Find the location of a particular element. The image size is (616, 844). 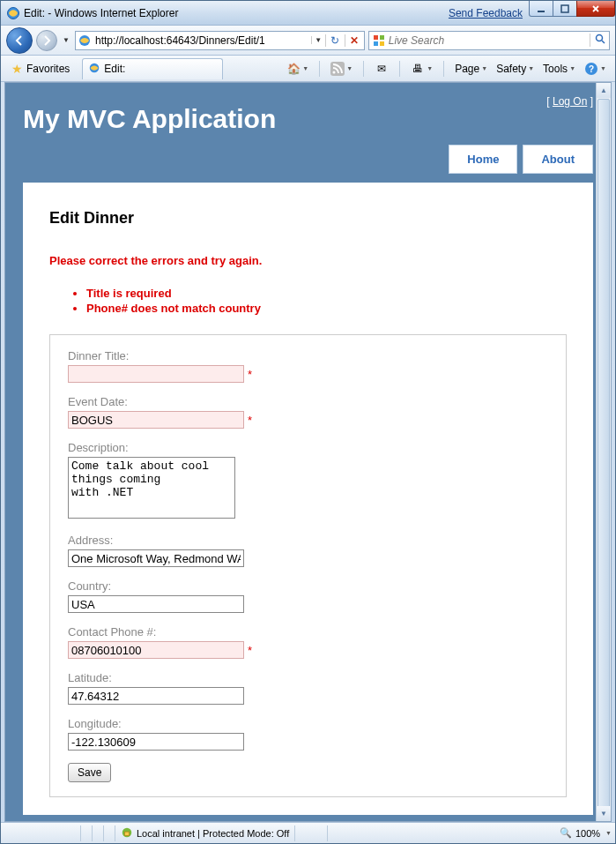

menu-about: About is located at coordinates (558, 159).